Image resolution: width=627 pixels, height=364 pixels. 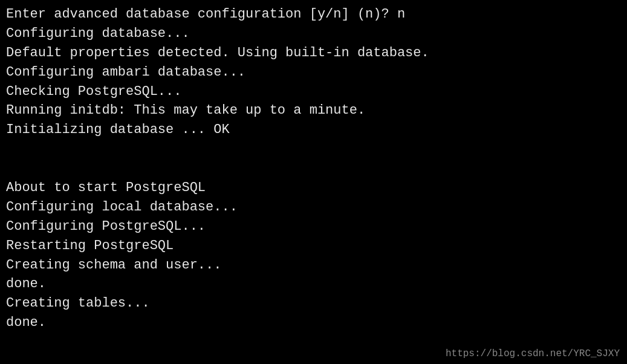 I want to click on terminal-line: Configuring local database..., so click(x=313, y=207).